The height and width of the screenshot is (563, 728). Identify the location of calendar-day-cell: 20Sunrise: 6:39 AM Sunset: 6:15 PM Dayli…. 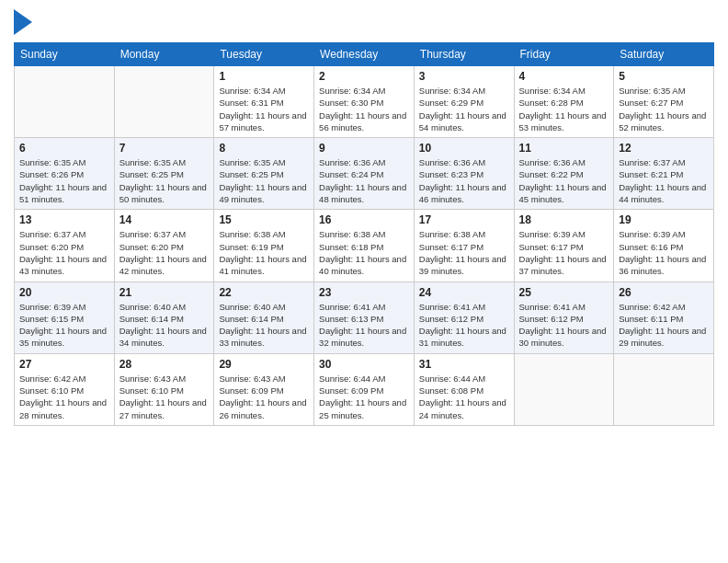
(64, 317).